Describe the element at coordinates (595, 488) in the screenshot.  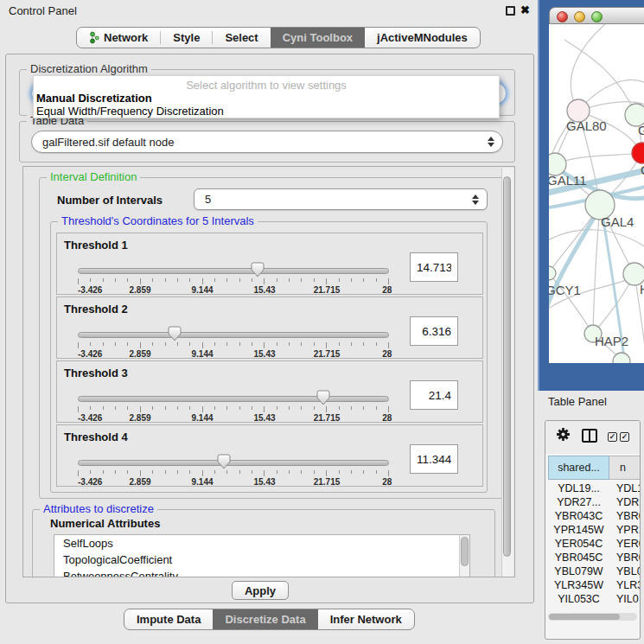
I see `table-row: YDL19...YDL1` at that location.